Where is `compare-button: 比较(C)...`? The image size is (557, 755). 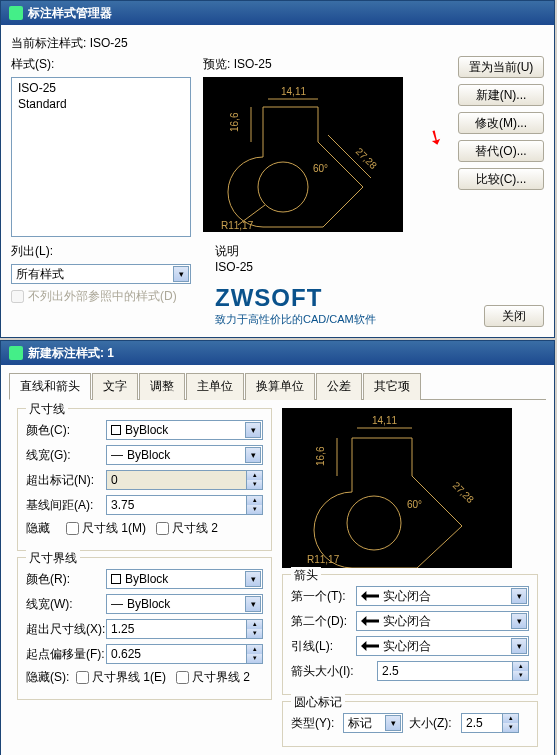
compare-button: 比较(C)... is located at coordinates (501, 179).